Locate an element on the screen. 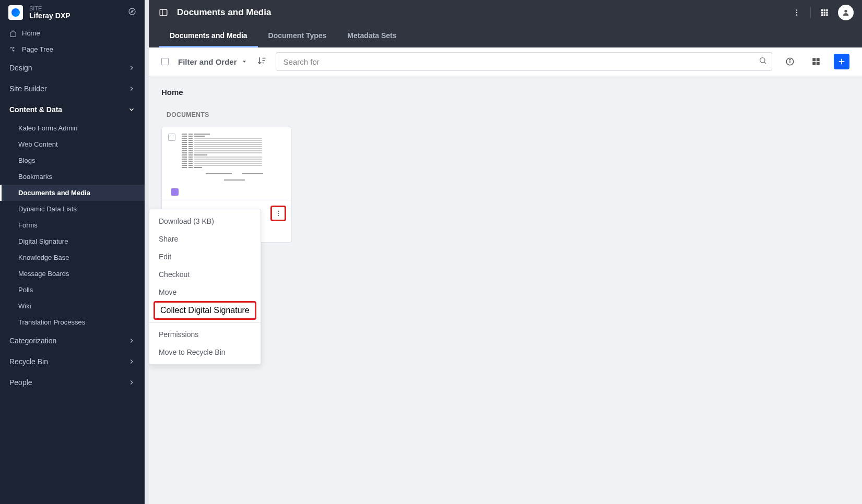 Image resolution: width=862 pixels, height=504 pixels. add-button is located at coordinates (842, 62).